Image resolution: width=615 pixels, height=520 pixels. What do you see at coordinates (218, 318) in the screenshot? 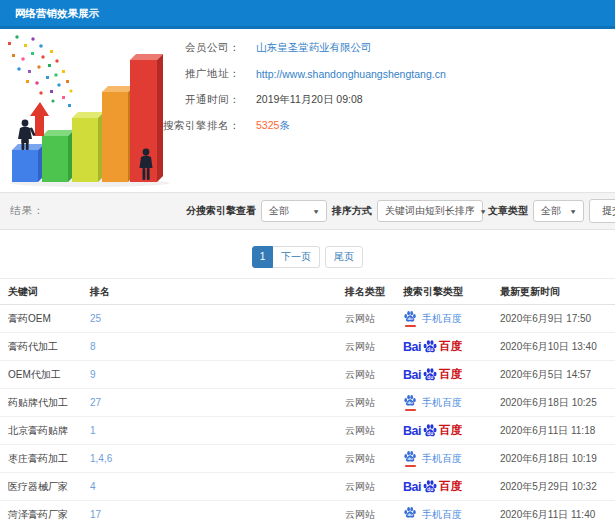
I see `rank-cell: 25` at bounding box center [218, 318].